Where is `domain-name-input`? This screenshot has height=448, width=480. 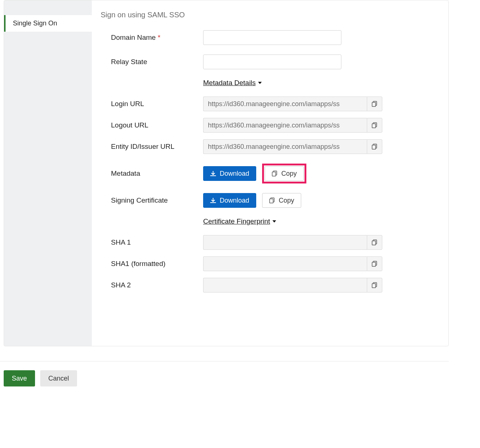 domain-name-input is located at coordinates (272, 38).